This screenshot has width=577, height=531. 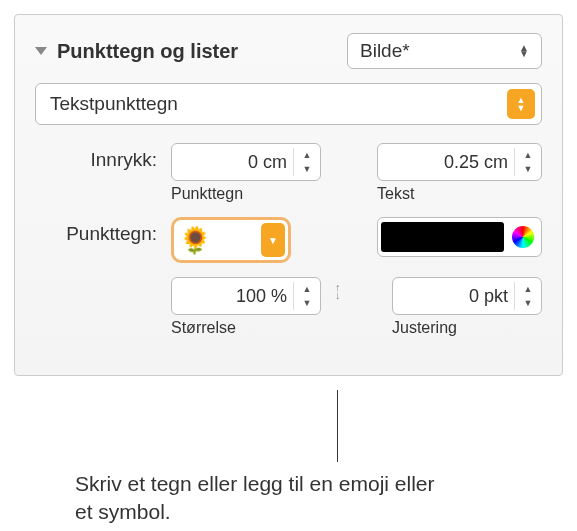 I want to click on size-group: 100 % ▲ ▼ Størrelse, so click(x=246, y=307).